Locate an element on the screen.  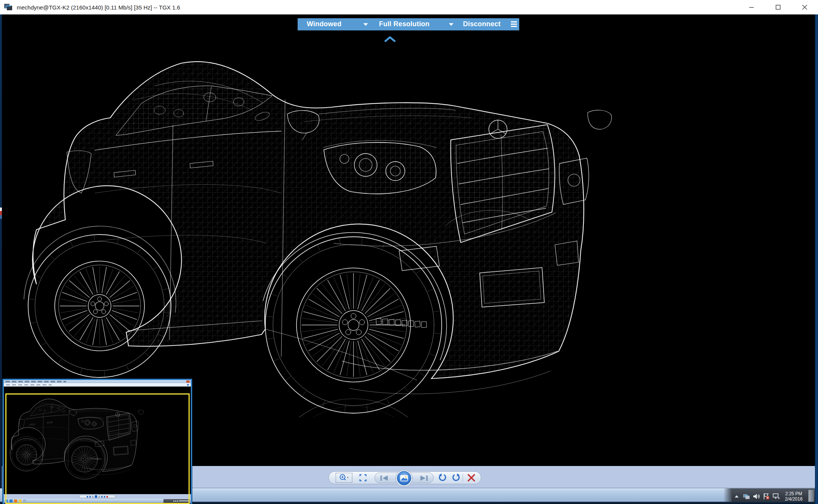
window-titlebar: mechdyne@TGX-K2 (2160x1440) [0.11 Mb/s] … is located at coordinates (409, 7).